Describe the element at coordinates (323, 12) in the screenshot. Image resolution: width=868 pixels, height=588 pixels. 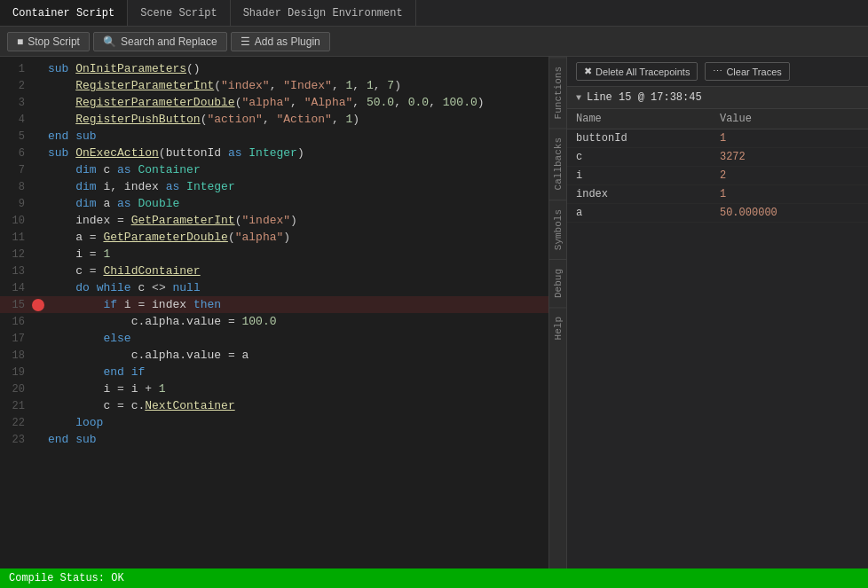
I see `tab-shader-design: Shader Design Environment` at that location.